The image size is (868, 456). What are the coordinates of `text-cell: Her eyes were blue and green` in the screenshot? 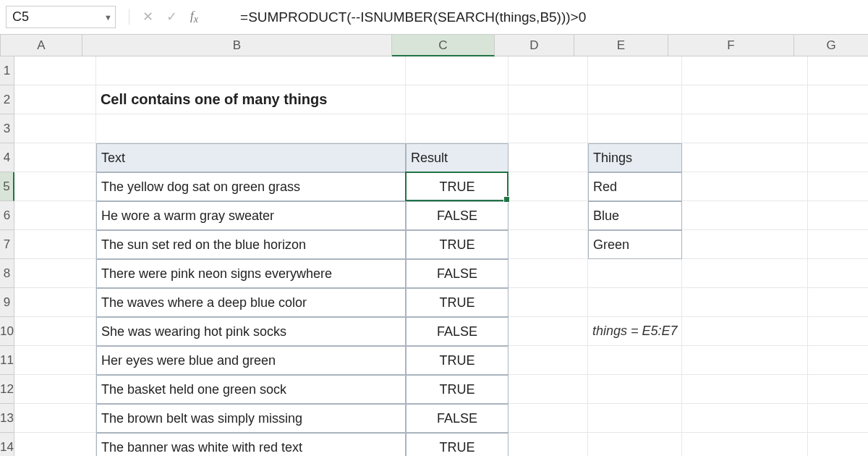 It's located at (251, 360).